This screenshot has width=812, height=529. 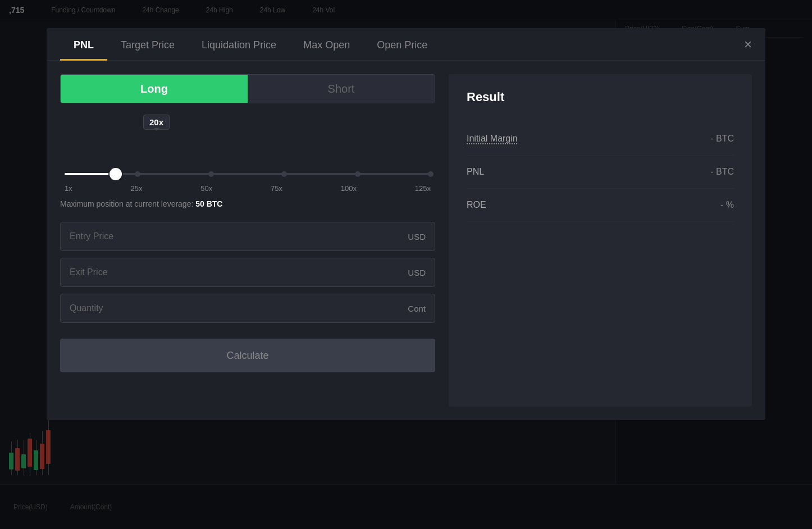 I want to click on result-row-initial-margin: Initial Margin - BTC, so click(x=600, y=139).